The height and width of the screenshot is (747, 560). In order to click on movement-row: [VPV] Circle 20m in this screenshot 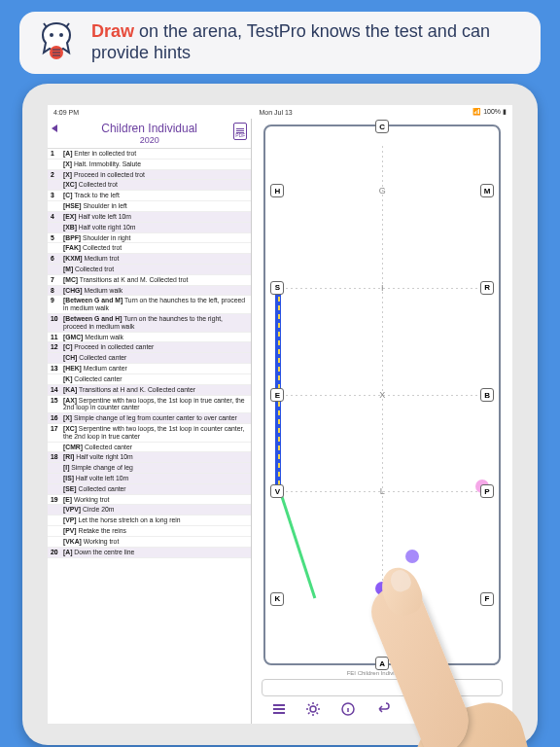, I will do `click(150, 510)`.